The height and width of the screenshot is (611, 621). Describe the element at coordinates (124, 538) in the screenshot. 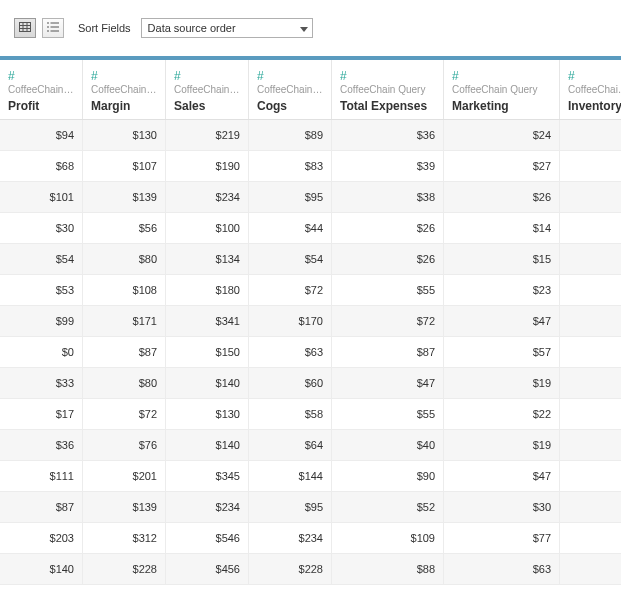

I see `table-cell: $312` at that location.